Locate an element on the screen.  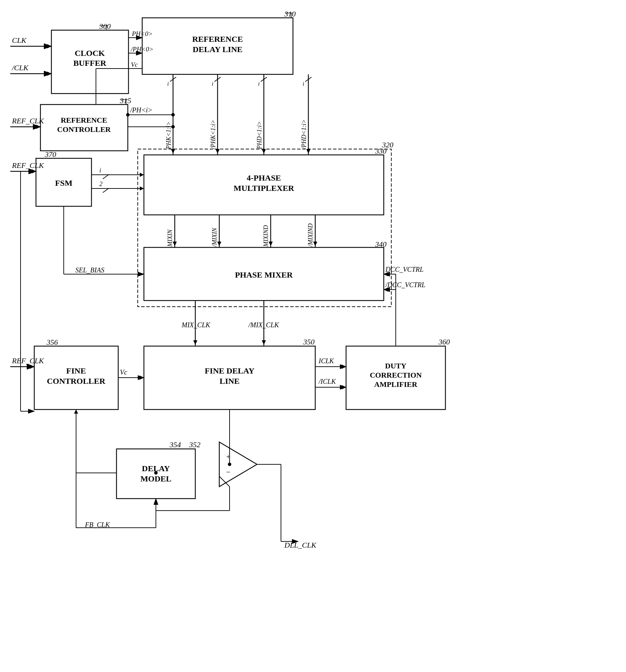
ref-ctrl-label1: REFERENCE is located at coordinates (84, 120).